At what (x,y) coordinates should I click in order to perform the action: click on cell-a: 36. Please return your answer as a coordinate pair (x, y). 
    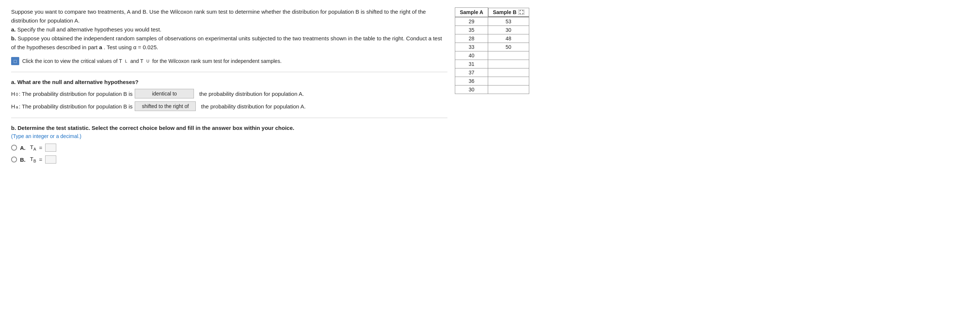
    Looking at the image, I should click on (472, 81).